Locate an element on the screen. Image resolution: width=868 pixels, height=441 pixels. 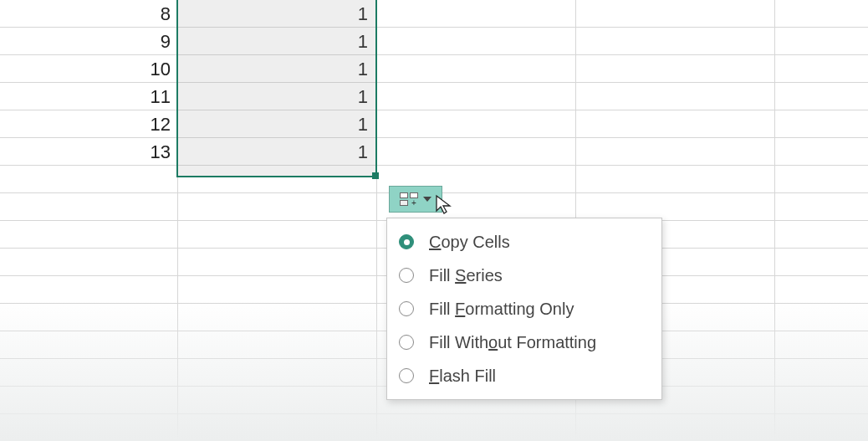
menu-item-fill-formatting-only: Fill Formatting Only is located at coordinates (524, 309).